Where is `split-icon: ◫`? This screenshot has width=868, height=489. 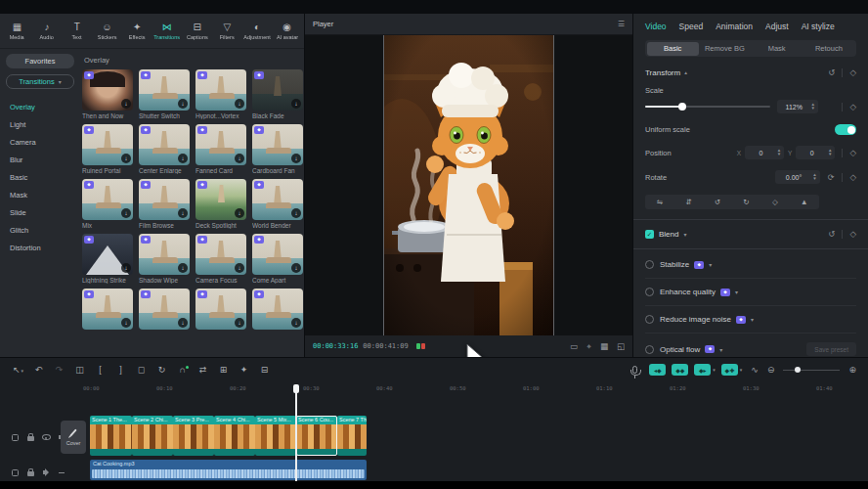
split-icon: ◫ is located at coordinates (80, 370).